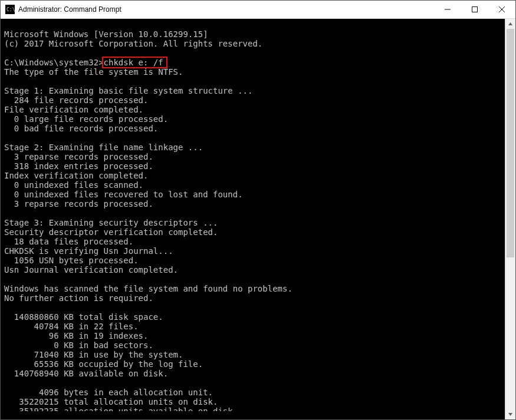 The height and width of the screenshot is (420, 516). Describe the element at coordinates (510, 219) in the screenshot. I see `vertical-scrollbar` at that location.